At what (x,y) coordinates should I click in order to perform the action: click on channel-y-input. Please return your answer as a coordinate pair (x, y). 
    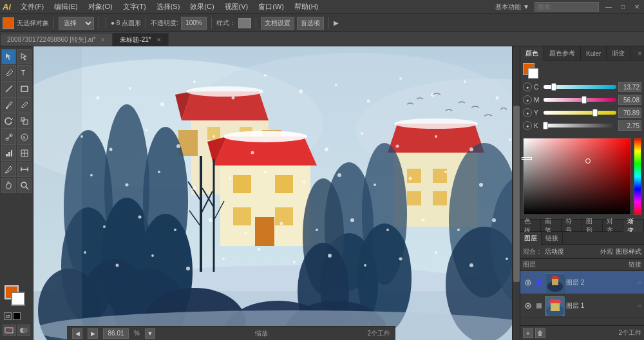
    Looking at the image, I should click on (630, 113).